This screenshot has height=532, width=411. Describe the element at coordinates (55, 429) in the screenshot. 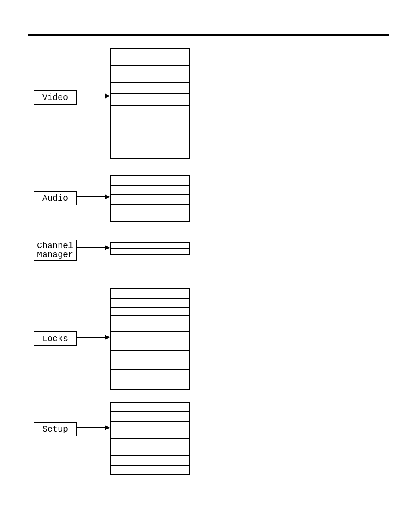

I see `menu-setup-label: Setup` at that location.